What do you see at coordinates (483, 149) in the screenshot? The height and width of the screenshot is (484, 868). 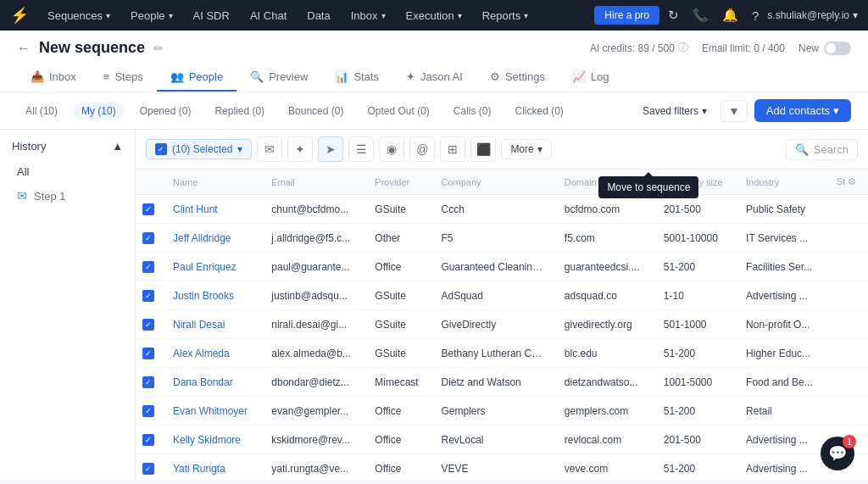 I see `delete-button: ⬛` at bounding box center [483, 149].